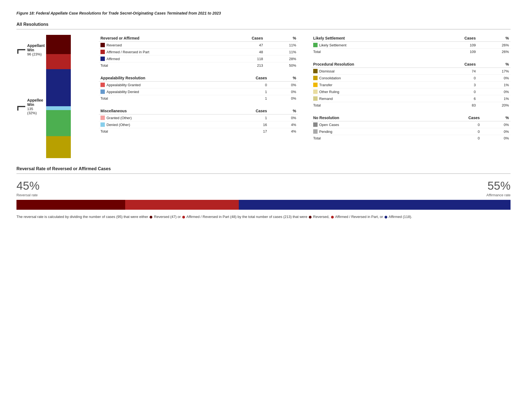 The height and width of the screenshot is (420, 527). Describe the element at coordinates (283, 111) in the screenshot. I see `col-pct-miscellaneous: %` at that location.